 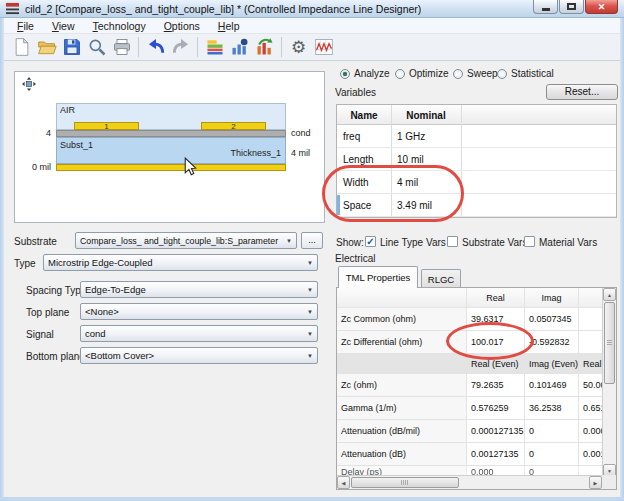 I want to click on imag-value: 0.101469, so click(x=552, y=385).